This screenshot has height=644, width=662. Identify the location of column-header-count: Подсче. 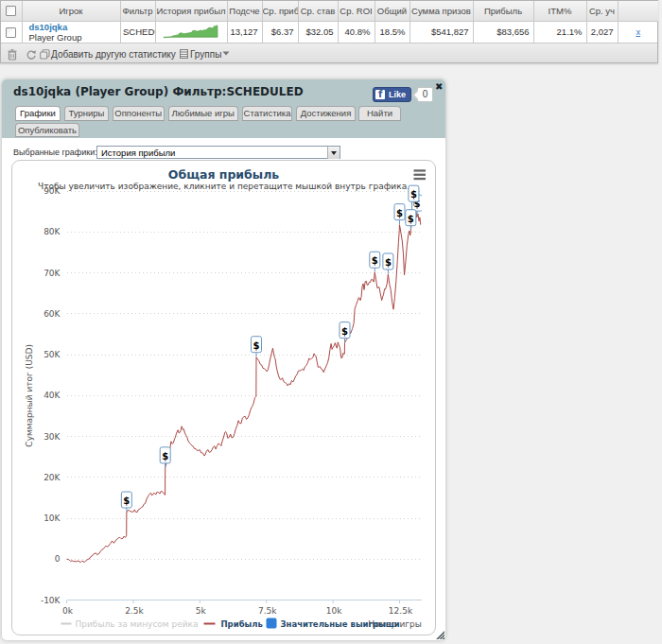
(244, 11).